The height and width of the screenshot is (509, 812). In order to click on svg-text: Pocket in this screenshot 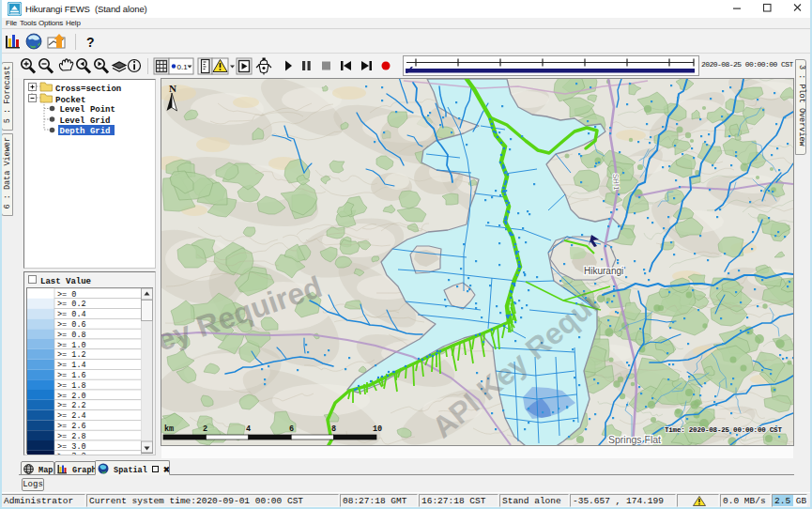, I will do `click(70, 100)`.